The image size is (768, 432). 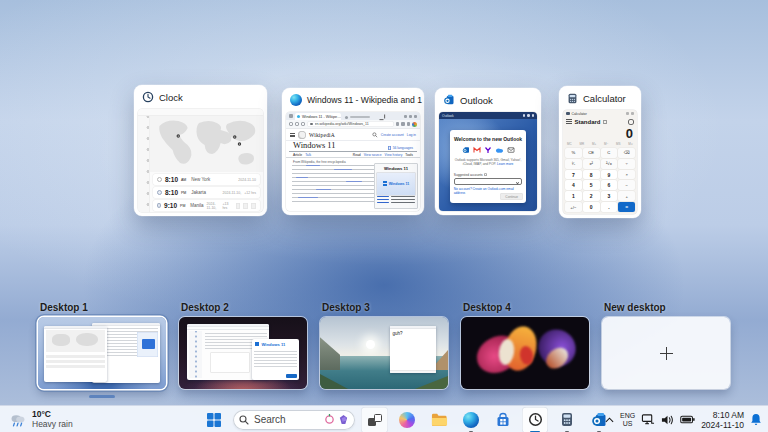 What do you see at coordinates (270, 420) in the screenshot?
I see `search-placeholder: Search` at bounding box center [270, 420].